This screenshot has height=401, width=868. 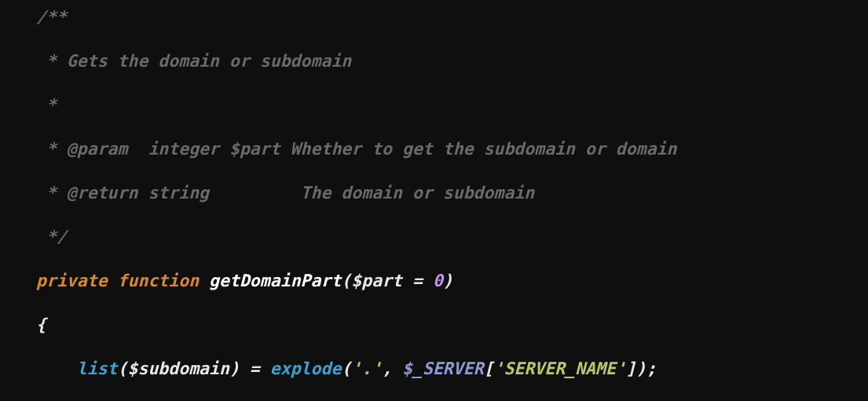 I want to click on call-explode: explode, so click(x=306, y=369).